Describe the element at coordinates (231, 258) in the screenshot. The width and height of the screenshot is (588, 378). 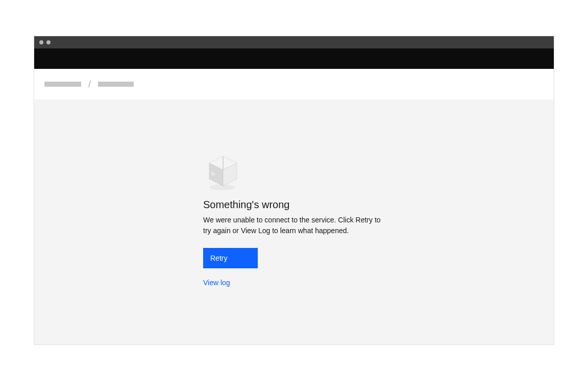
I see `retry-button: Retry` at that location.